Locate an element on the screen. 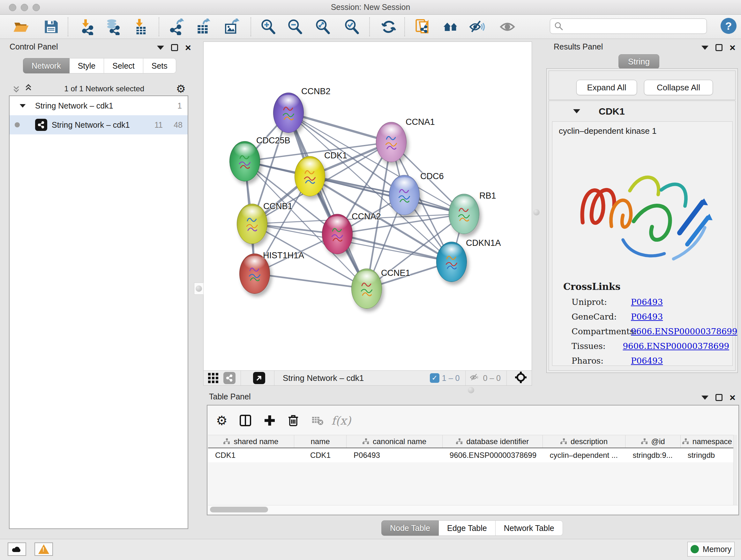 The image size is (741, 560). tab-select: Select is located at coordinates (124, 66).